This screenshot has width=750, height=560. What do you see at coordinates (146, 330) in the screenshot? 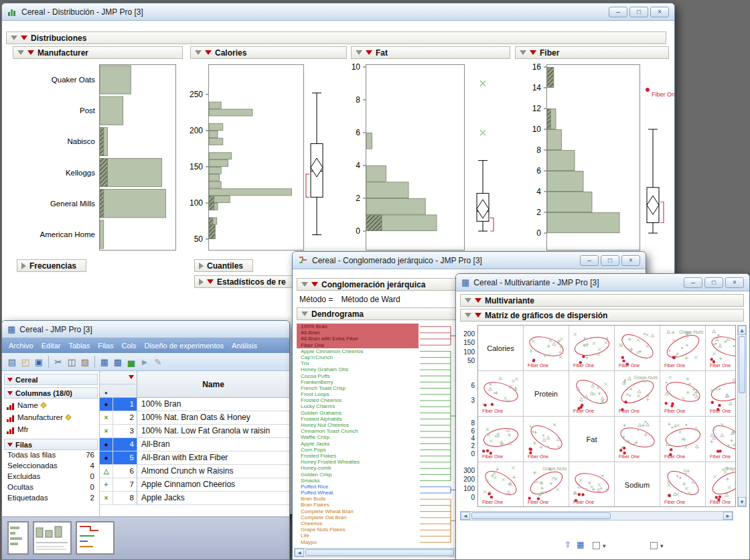
I see `titlebar: ▦ Cereal - JMP Pro [3]` at bounding box center [146, 330].